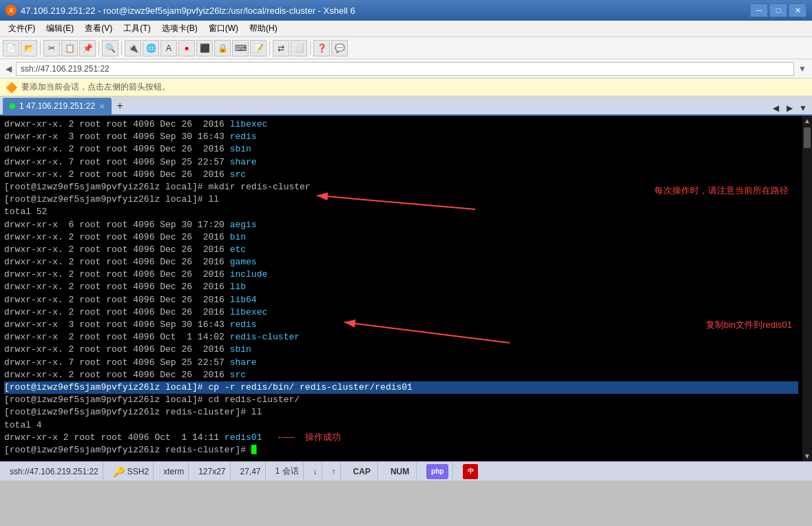 The image size is (812, 526). What do you see at coordinates (263, 29) in the screenshot?
I see `menu-help: 帮助(H)` at bounding box center [263, 29].